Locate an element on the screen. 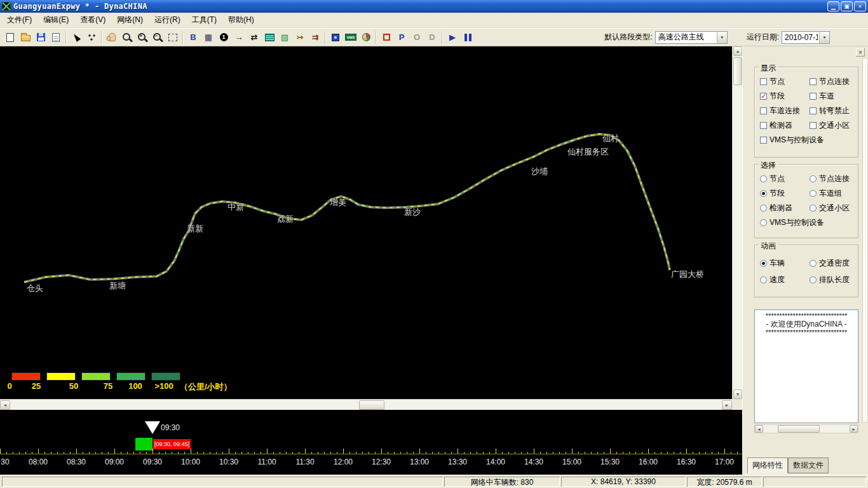 This screenshot has width=868, height=488. animation-radio-queue-length: 排队长度 is located at coordinates (833, 280).